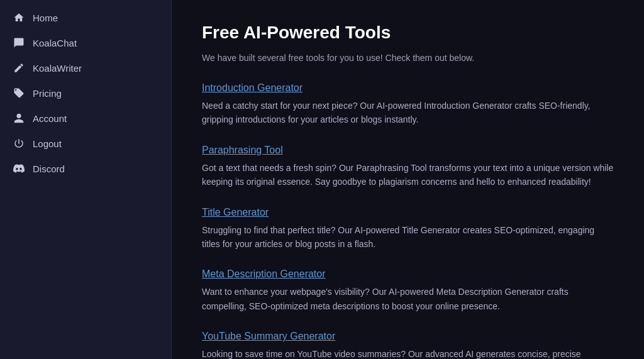 This screenshot has width=644, height=359. I want to click on sidebar-item-discord-label: Discord, so click(49, 168).